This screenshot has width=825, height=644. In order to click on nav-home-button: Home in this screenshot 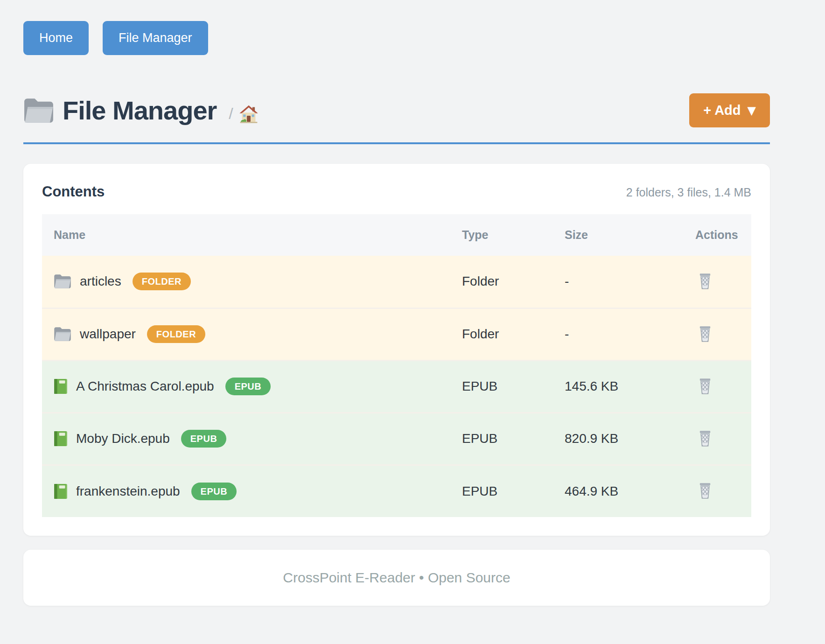, I will do `click(56, 38)`.